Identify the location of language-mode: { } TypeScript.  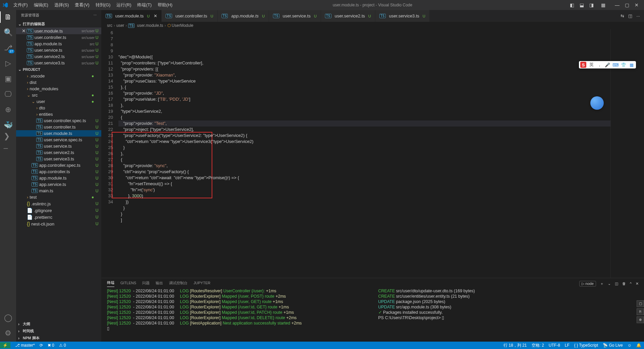
(586, 345).